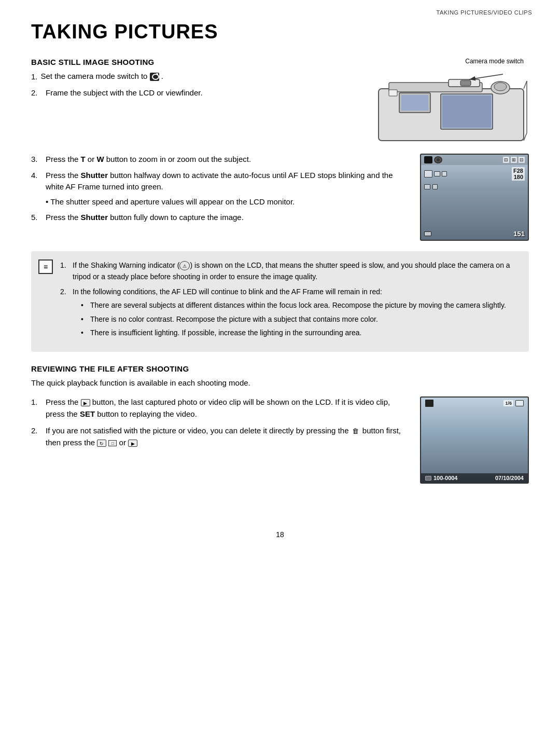  What do you see at coordinates (194, 80) in the screenshot?
I see `basic-shooting-left: BASIC STILL IMAGE SHOOTING 1. Set the ca…` at bounding box center [194, 80].